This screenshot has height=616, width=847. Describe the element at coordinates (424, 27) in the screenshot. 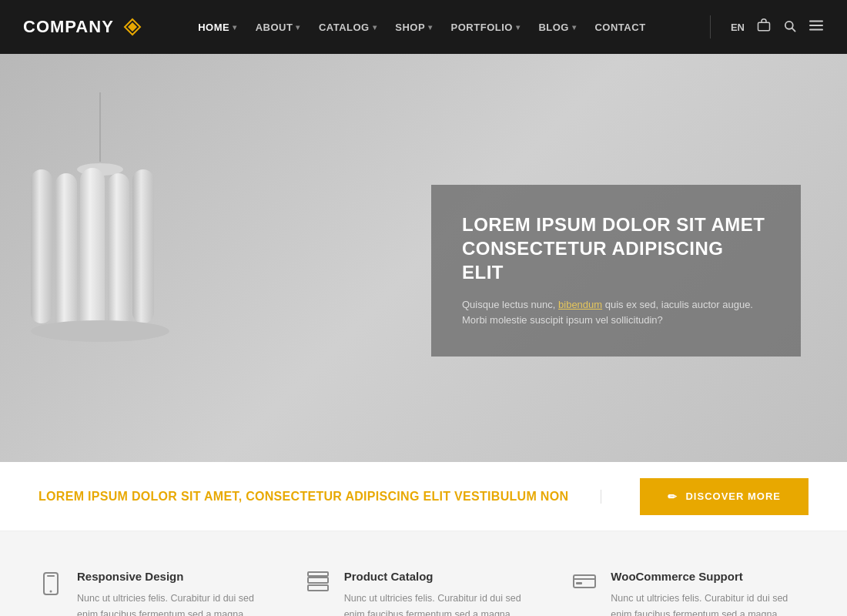

I see `navbar: COMPANY HOME ▾ ABOUT ▾ CATALOG ▾ SHOP ▾ …` at that location.